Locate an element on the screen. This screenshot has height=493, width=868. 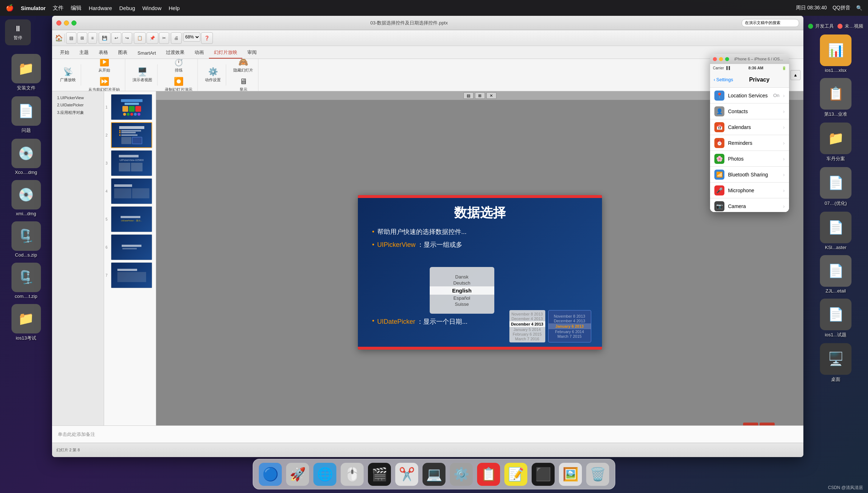
list-item: ⏰ Reminders › is located at coordinates (750, 143).